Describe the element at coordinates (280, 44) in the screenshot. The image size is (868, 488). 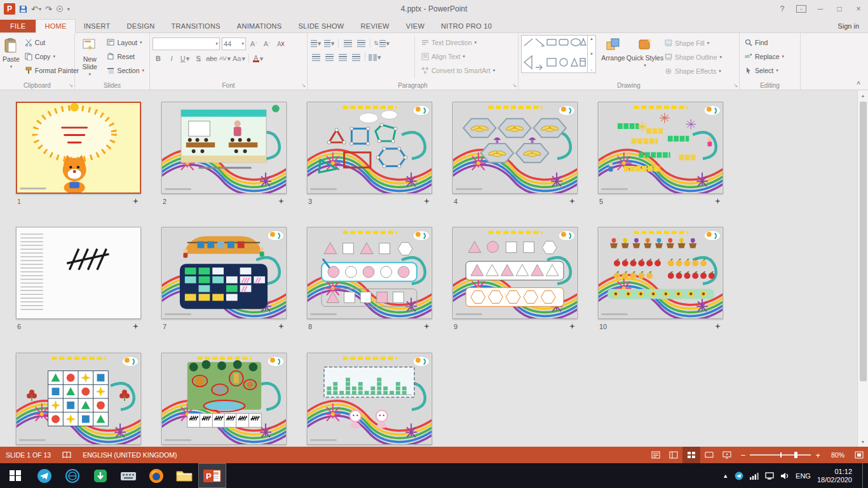
I see `clear-formatting-button: A` at that location.